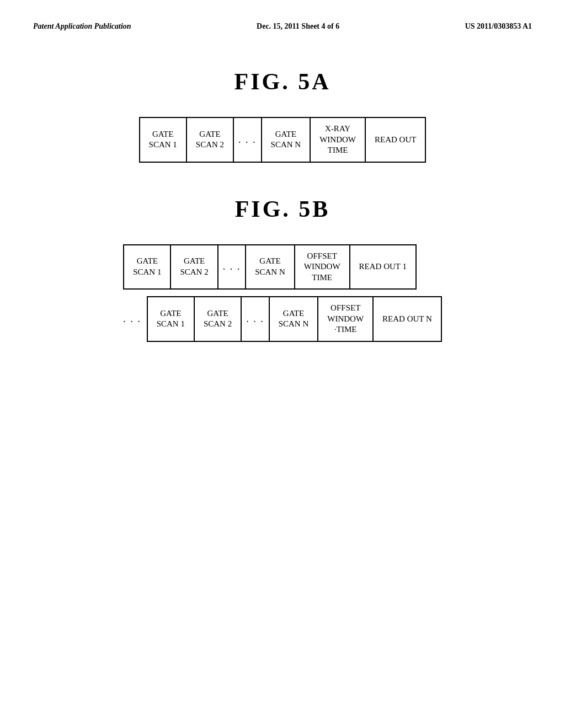 This screenshot has height=728, width=565. What do you see at coordinates (407, 319) in the screenshot?
I see `fig5b-r2-readoutn: READ OUT N` at bounding box center [407, 319].